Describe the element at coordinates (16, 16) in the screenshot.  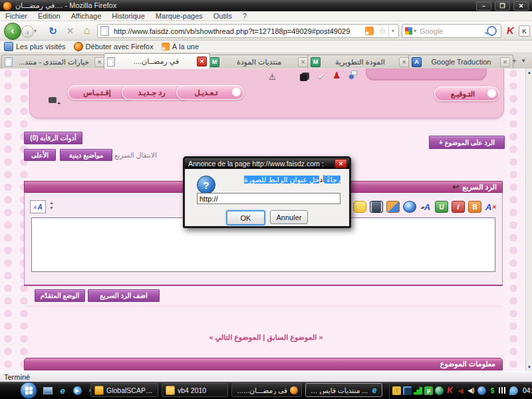
I see `menu-fichier: Fichier` at that location.